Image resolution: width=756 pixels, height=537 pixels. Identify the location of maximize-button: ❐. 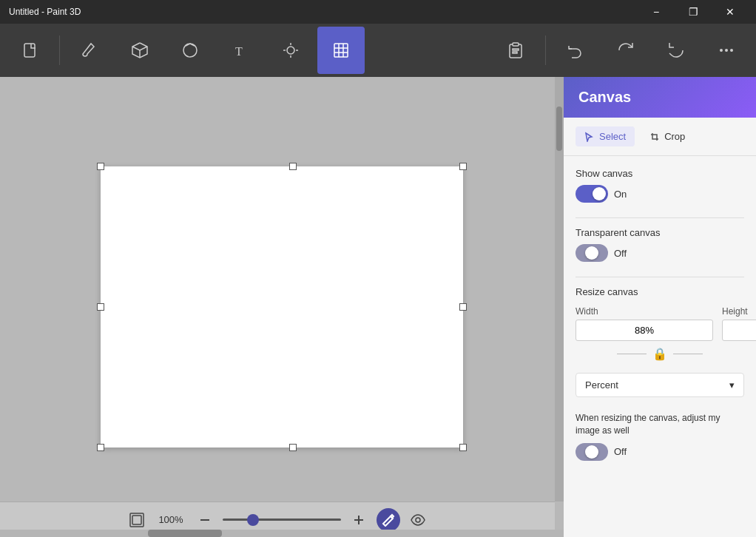
(693, 12).